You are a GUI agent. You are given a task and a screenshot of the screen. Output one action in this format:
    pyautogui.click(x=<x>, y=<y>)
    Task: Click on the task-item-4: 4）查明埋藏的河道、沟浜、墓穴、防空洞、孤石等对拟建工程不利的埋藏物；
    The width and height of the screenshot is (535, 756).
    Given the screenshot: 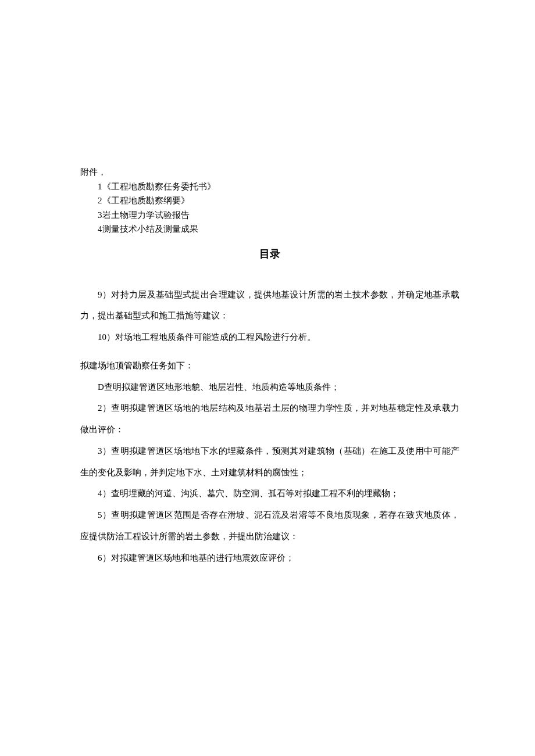 What is the action you would take?
    pyautogui.click(x=270, y=494)
    